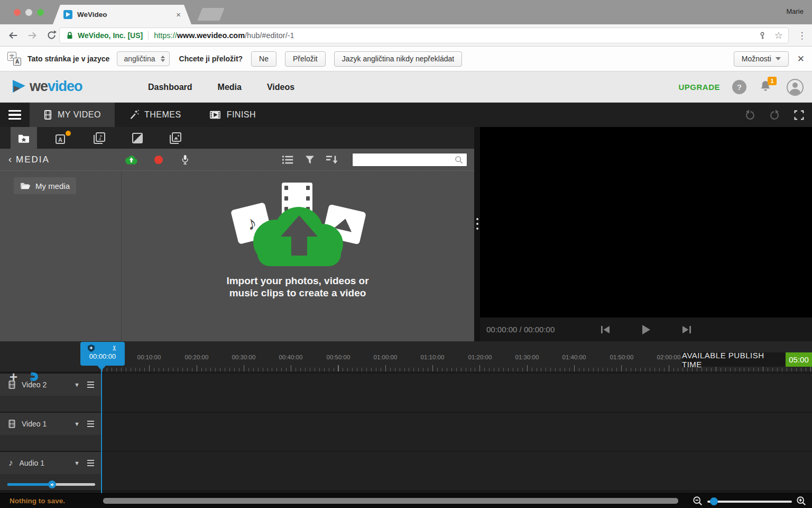 Image resolution: width=812 pixels, height=508 pixels. I want to click on panel-resize-handle, so click(477, 234).